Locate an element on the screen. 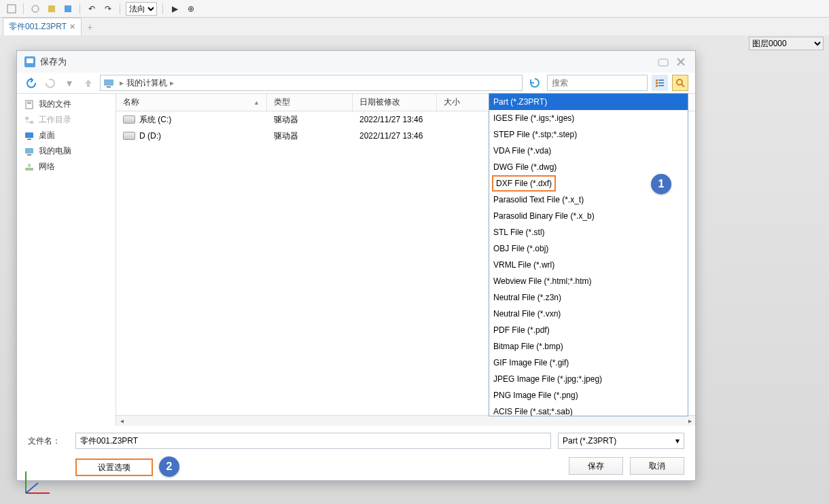  file-type-option: DWG File (*.dwg) is located at coordinates (588, 167).